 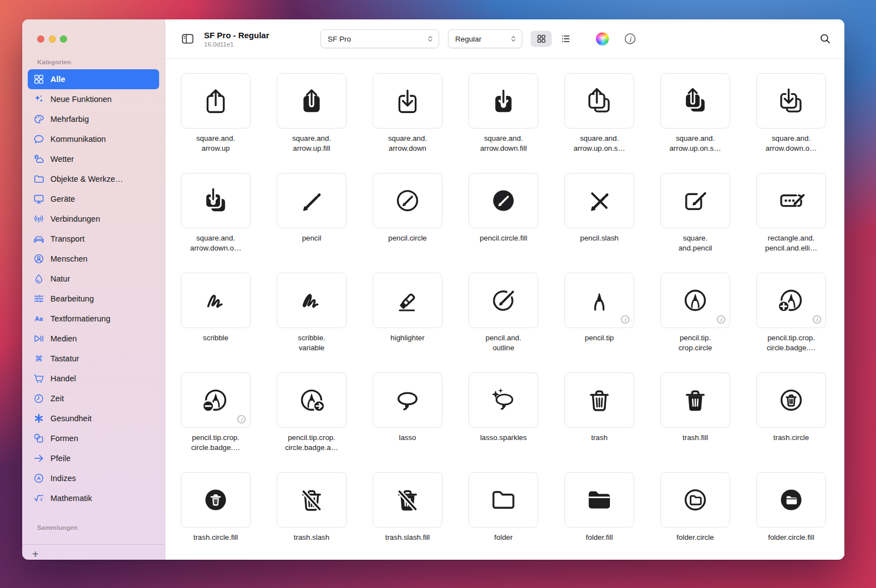 I want to click on symbol-card-pencil.tip.crop.circle: i, so click(x=695, y=300).